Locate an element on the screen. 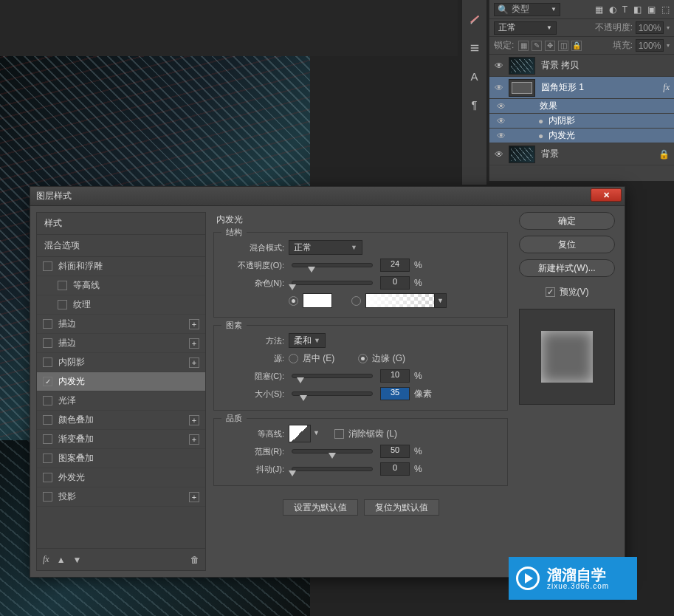 The height and width of the screenshot is (616, 674). layer-row: 👁 背景 拷贝 is located at coordinates (582, 66).